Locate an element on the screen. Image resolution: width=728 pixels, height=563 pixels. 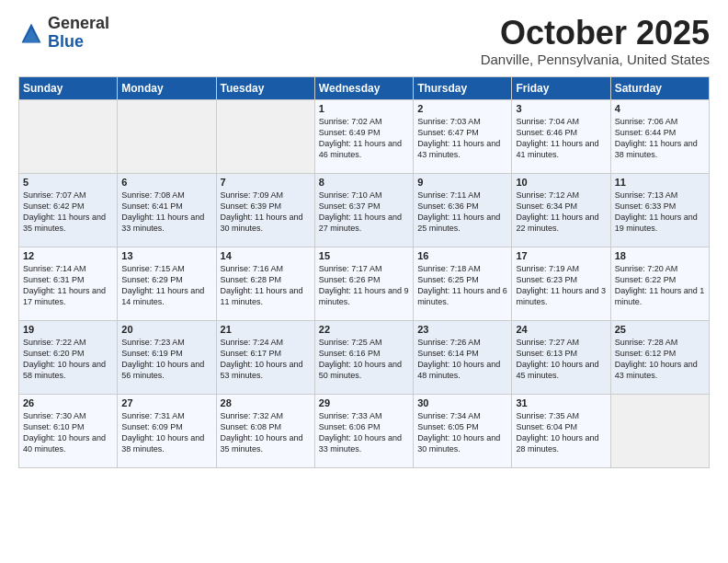
calendar-cell: 24Sunrise: 7:27 AMSunset: 6:13 PMDayligh… is located at coordinates (561, 357).